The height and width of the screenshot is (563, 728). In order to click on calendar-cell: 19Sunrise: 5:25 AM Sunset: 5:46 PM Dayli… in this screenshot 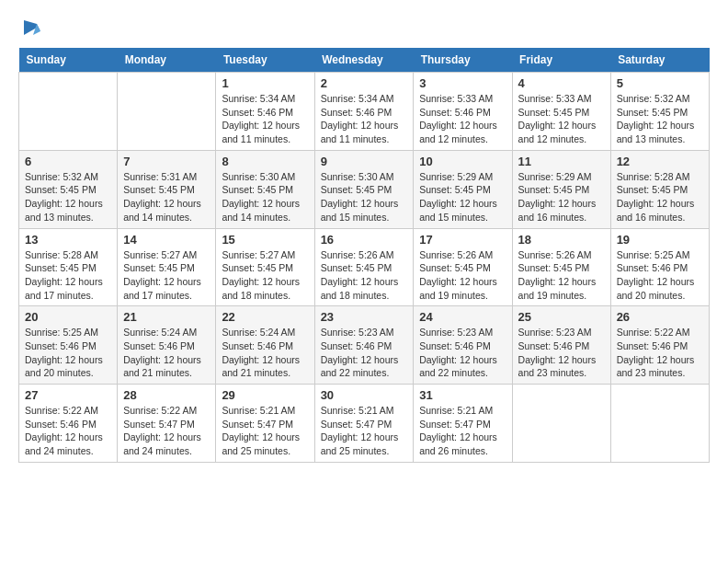, I will do `click(660, 267)`.